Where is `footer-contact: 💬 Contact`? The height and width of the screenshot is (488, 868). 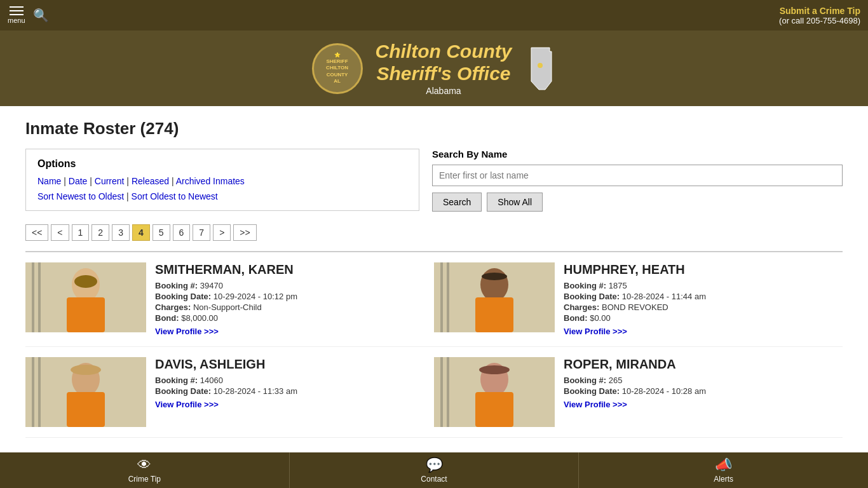
footer-contact: 💬 Contact is located at coordinates (435, 470).